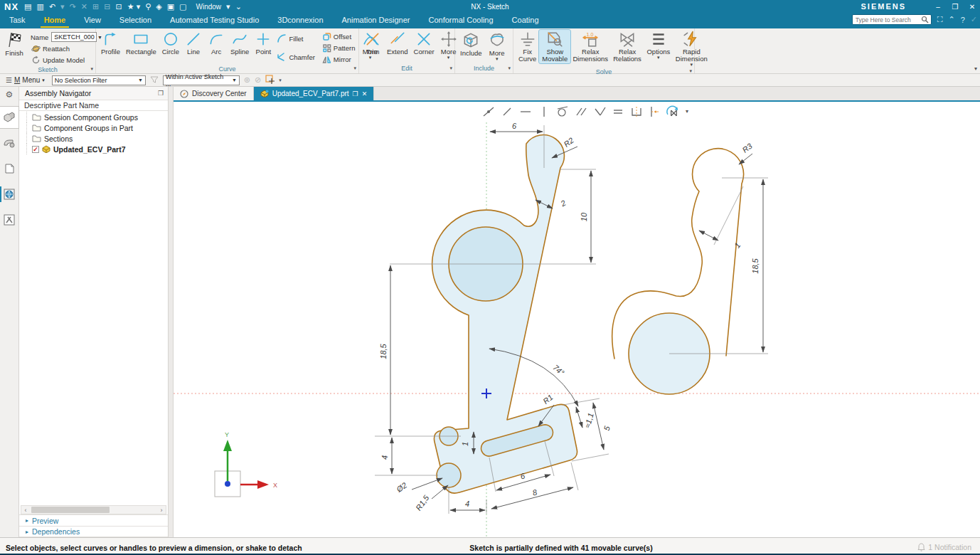 Image resolution: width=980 pixels, height=555 pixels. Describe the element at coordinates (385, 458) in the screenshot. I see `dim-hole-spacing: 4` at that location.